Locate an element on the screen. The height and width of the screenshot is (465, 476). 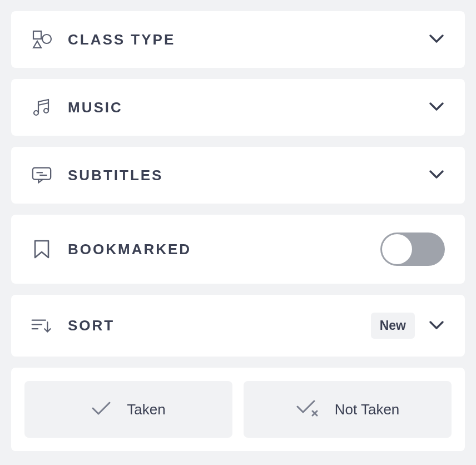
bookmark-icon is located at coordinates (42, 249).